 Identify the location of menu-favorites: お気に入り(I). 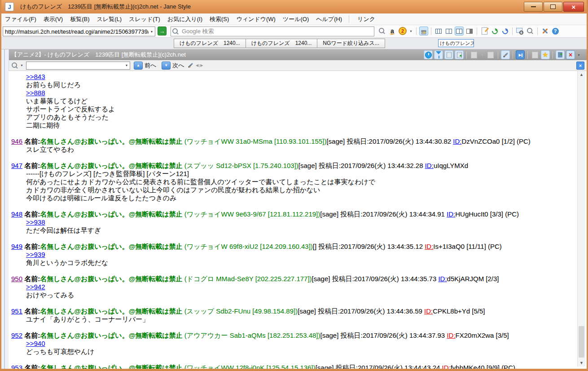
(185, 19).